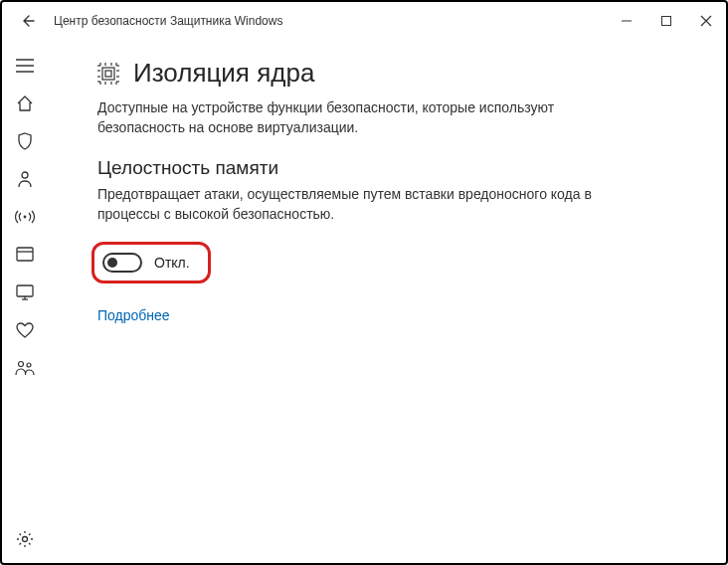 The width and height of the screenshot is (728, 565). Describe the element at coordinates (706, 21) in the screenshot. I see `close-button` at that location.